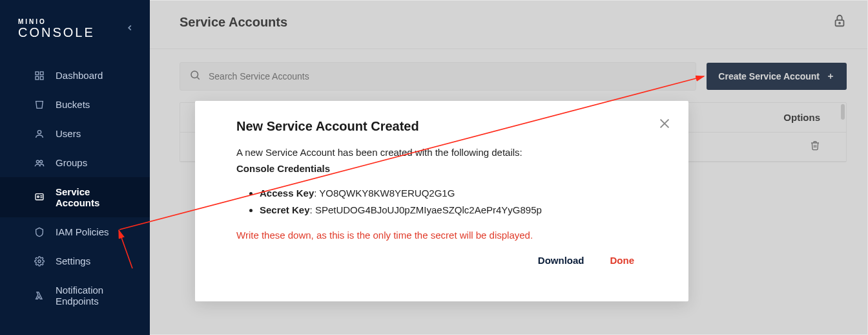 This screenshot has width=868, height=335. Describe the element at coordinates (39, 232) in the screenshot. I see `shield-icon` at that location.